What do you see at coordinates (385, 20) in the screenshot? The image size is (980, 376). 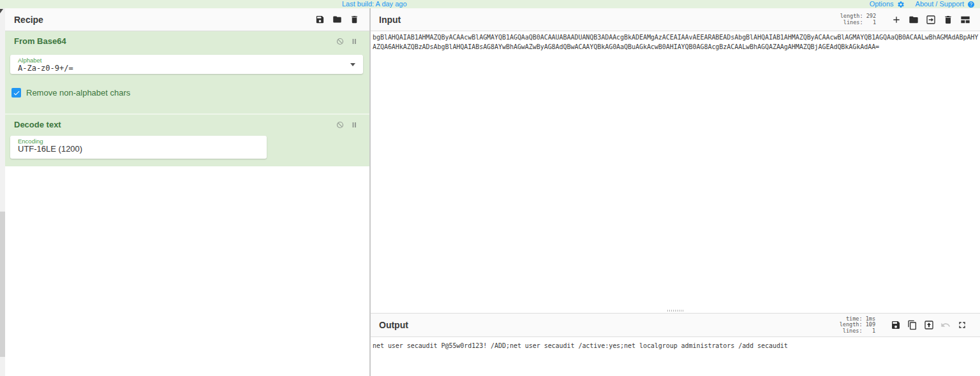 I see `input-title: Input` at bounding box center [385, 20].